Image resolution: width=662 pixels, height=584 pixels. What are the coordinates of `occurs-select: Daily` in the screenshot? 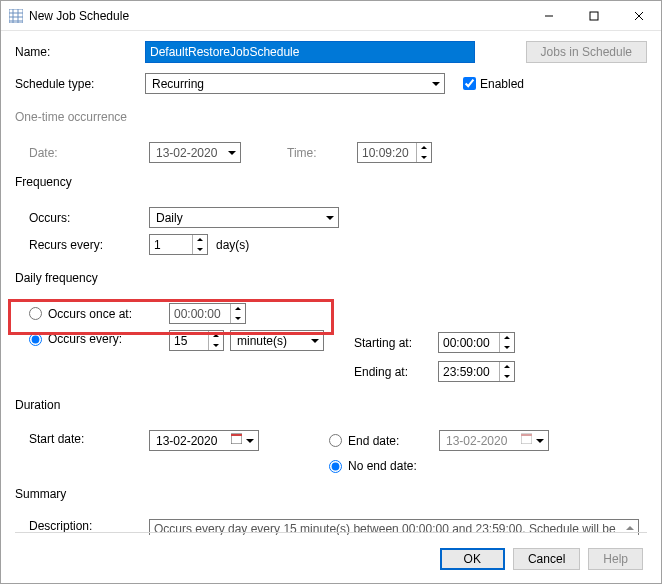 It's located at (244, 218).